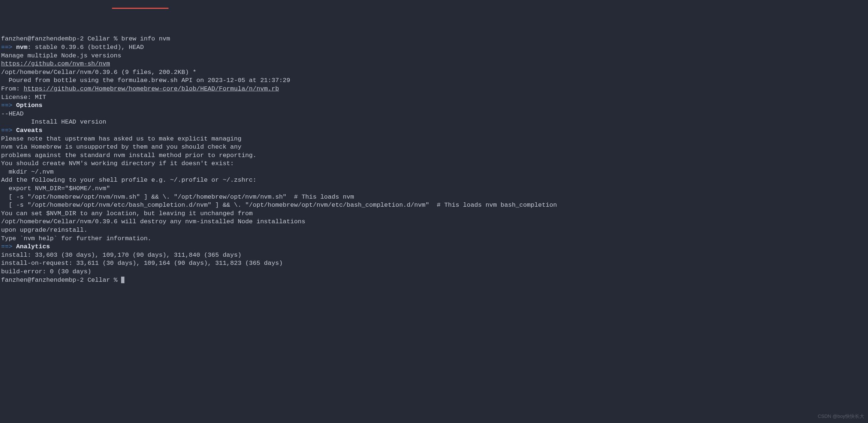 The height and width of the screenshot is (423, 868). I want to click on formula-name: nvm, so click(22, 47).